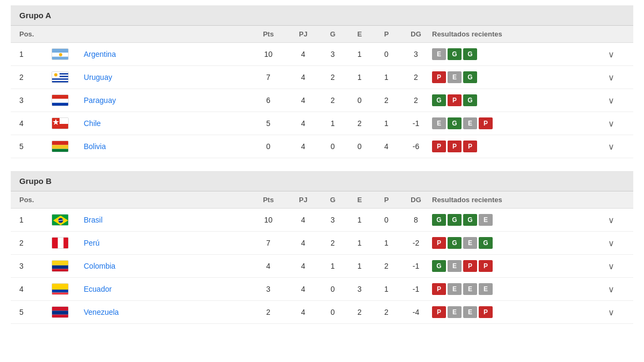 The image size is (644, 362). I want to click on table-row: 5 Venezuela 2 4 0 2 2 -4 PEEP ∨, so click(322, 312).